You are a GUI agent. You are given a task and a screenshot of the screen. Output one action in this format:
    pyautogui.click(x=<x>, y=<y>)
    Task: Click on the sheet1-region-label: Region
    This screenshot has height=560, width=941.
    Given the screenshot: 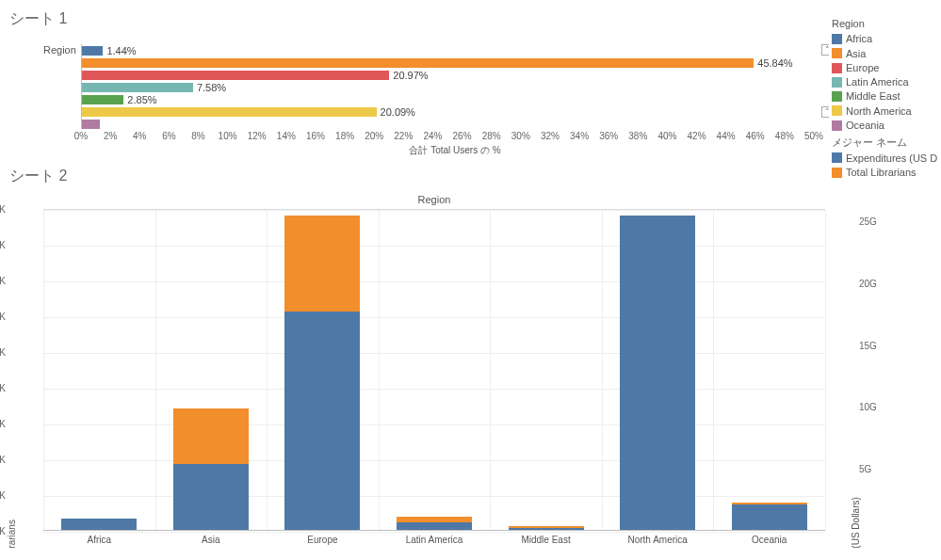 What is the action you would take?
    pyautogui.click(x=60, y=50)
    